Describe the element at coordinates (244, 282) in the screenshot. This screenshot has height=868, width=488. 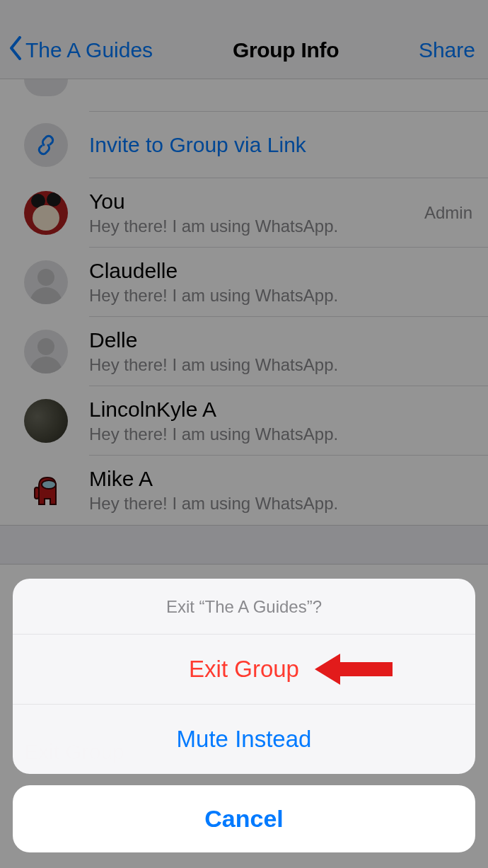
I see `participant-row: Claudelle Hey there! I am using WhatsApp…` at that location.